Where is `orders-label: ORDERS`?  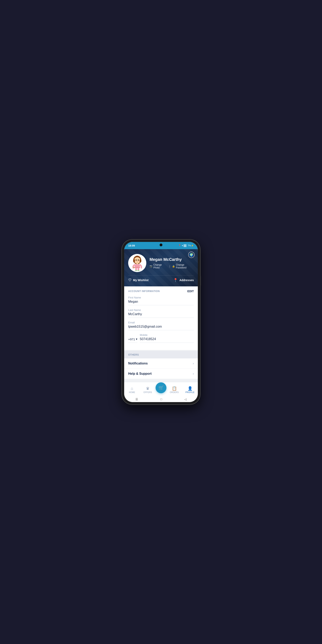
orders-label: ORDERS is located at coordinates (174, 392).